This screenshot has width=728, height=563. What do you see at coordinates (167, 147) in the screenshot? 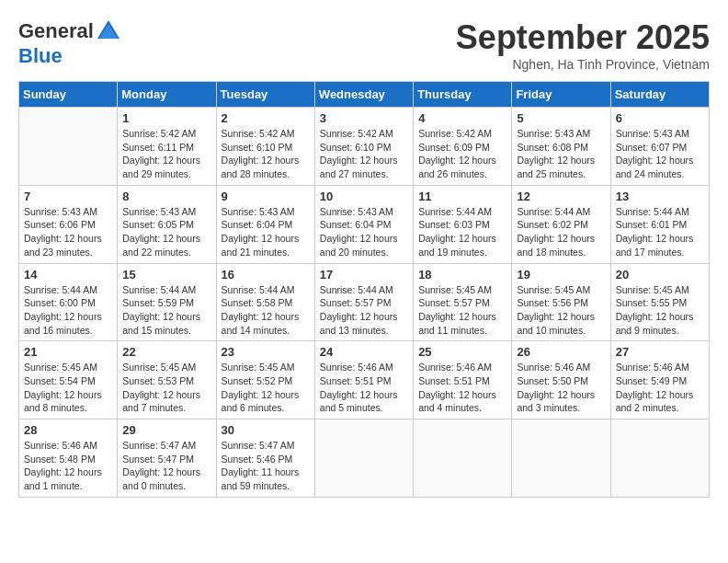
I see `calendar-cell: 1Sunrise: 5:42 AM Sunset: 6:11 PM Daylig…` at bounding box center [167, 147].